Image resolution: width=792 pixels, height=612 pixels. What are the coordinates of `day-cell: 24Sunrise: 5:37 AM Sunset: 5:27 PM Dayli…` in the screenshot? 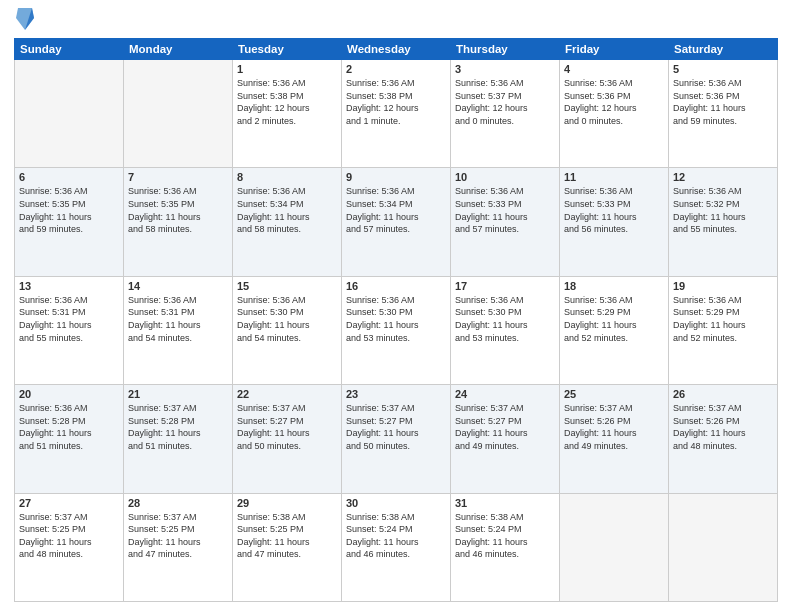 It's located at (506, 439).